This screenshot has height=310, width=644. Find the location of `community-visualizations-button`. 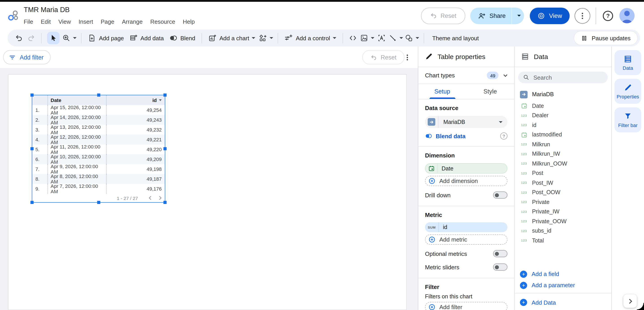

community-visualizations-button is located at coordinates (266, 38).